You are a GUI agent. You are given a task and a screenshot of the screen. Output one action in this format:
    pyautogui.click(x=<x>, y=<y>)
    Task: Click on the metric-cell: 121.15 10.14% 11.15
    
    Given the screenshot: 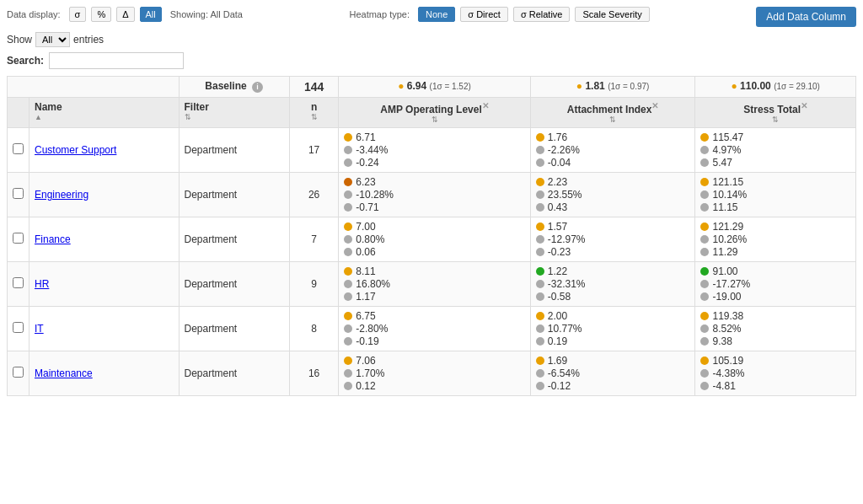 What is the action you would take?
    pyautogui.click(x=775, y=196)
    